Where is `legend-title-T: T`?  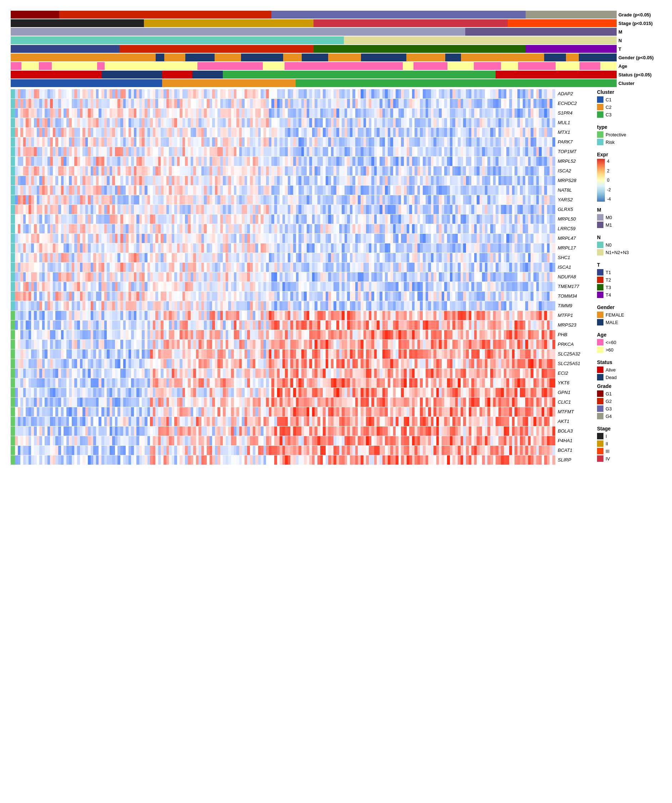
legend-title-T: T is located at coordinates (618, 265).